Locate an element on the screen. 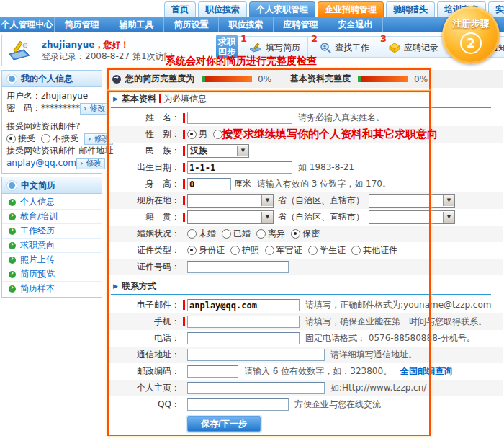  section-basic-info: ▶ 基本资料 为必填信息 is located at coordinates (301, 99).